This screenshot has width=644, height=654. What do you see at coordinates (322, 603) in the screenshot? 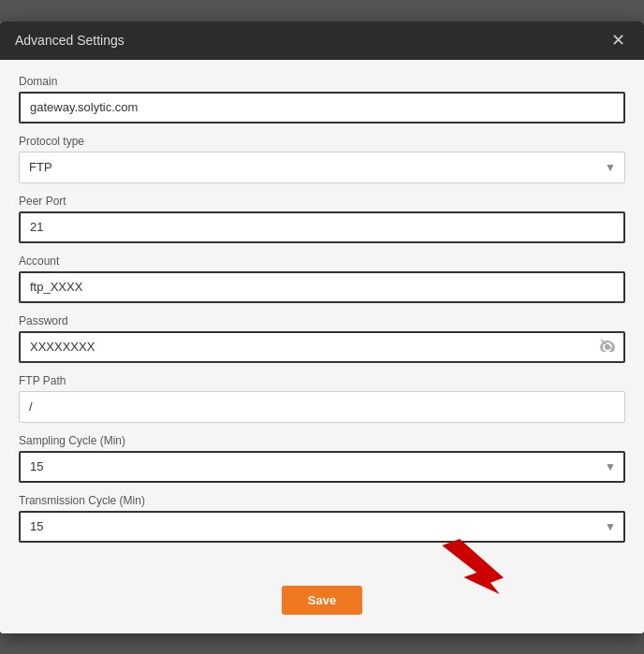
I see `dialog-footer: Save` at bounding box center [322, 603].